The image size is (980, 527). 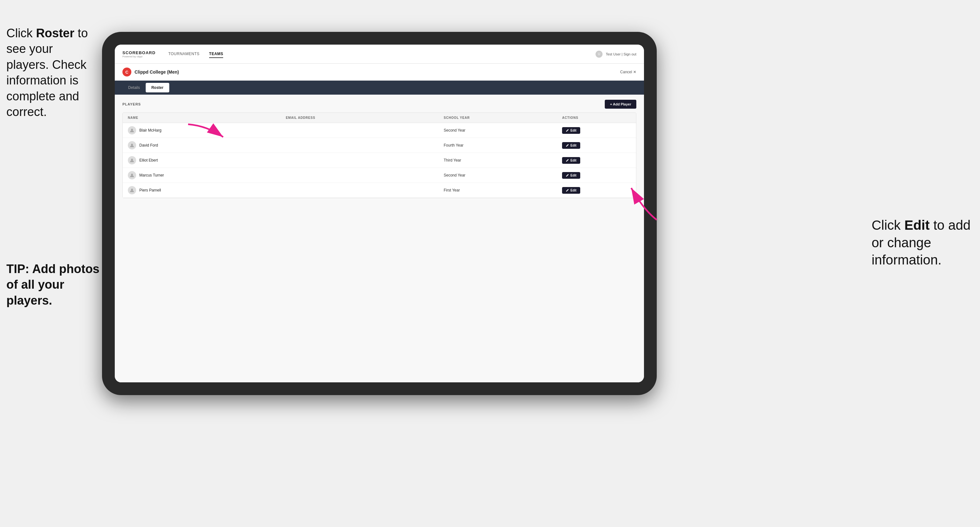 I want to click on players-header: PLAYERS + Add Player, so click(x=380, y=104).